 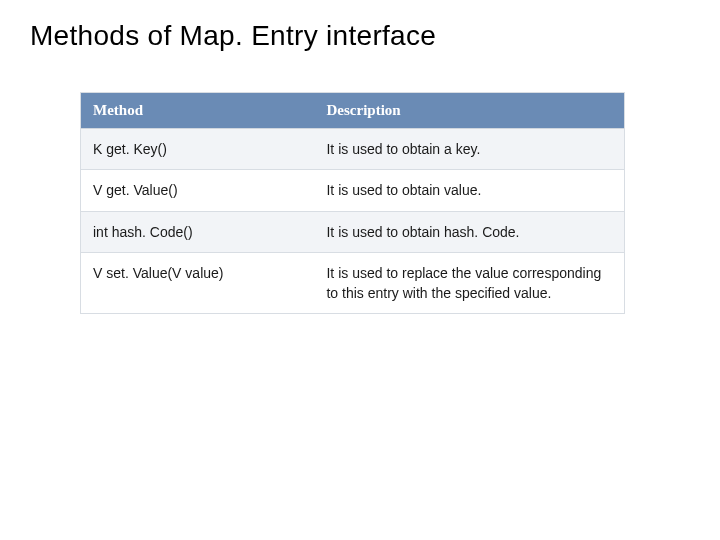 I want to click on table-row: int hash. Code() It is used to obtain ha…, so click(x=352, y=232).